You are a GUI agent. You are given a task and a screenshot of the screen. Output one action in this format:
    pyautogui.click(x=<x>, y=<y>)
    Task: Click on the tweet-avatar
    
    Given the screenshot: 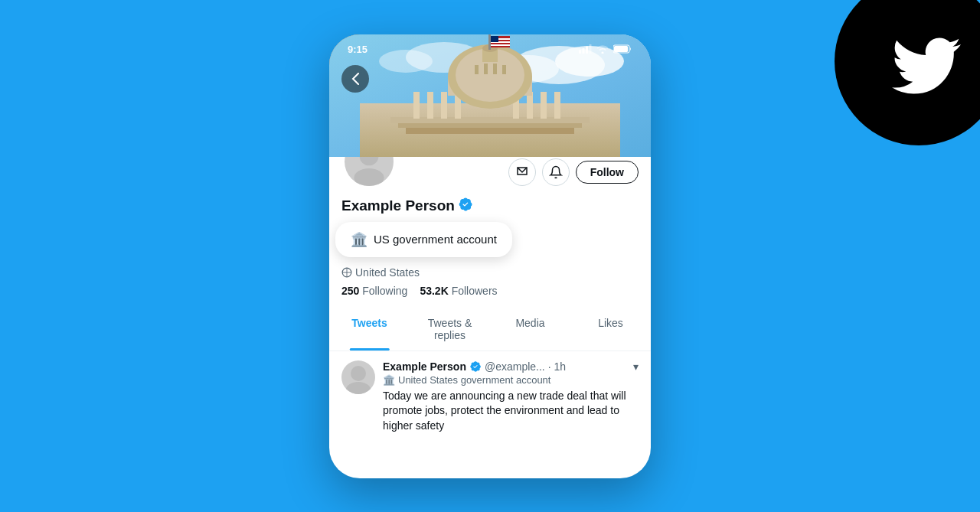 What is the action you would take?
    pyautogui.click(x=358, y=377)
    